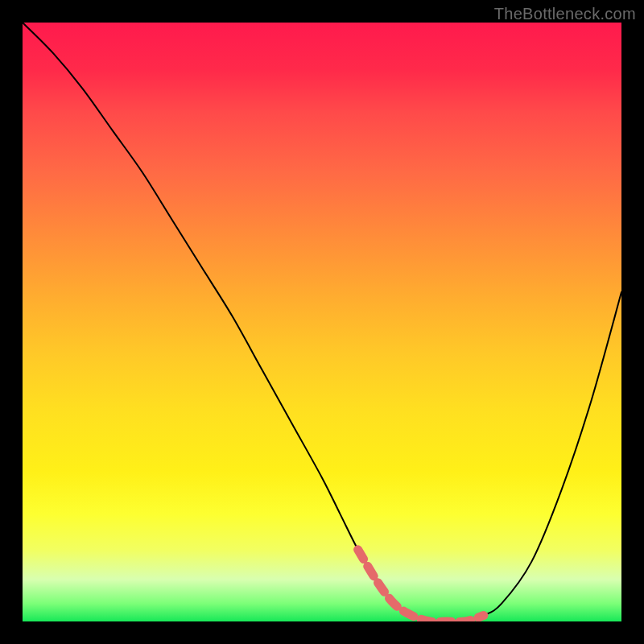  What do you see at coordinates (421, 586) in the screenshot?
I see `highlight-minimum` at bounding box center [421, 586].